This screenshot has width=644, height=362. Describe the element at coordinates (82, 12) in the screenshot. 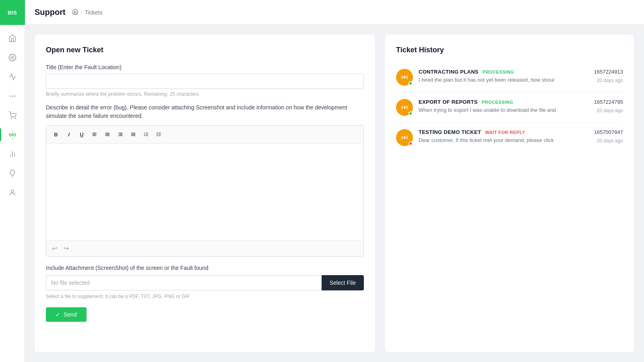

I see `breadcrumb-chevron-icon: ›` at that location.